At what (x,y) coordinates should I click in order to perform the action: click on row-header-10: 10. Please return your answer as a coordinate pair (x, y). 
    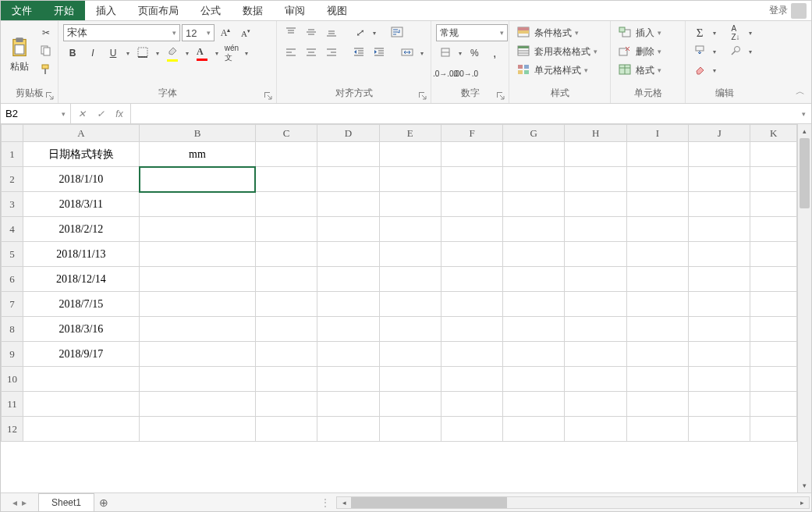
    Looking at the image, I should click on (12, 379).